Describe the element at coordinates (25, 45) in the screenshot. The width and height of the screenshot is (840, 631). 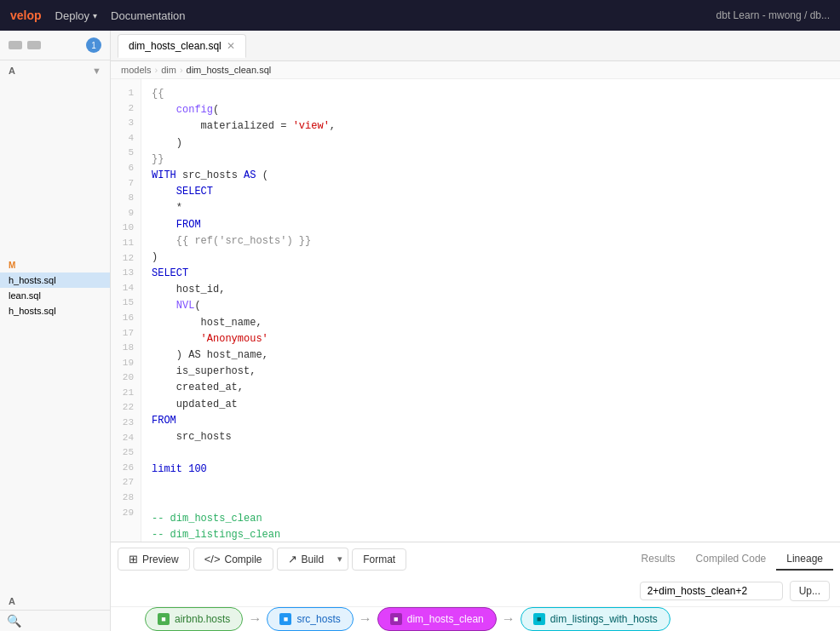
I see `sidebar-icons` at that location.